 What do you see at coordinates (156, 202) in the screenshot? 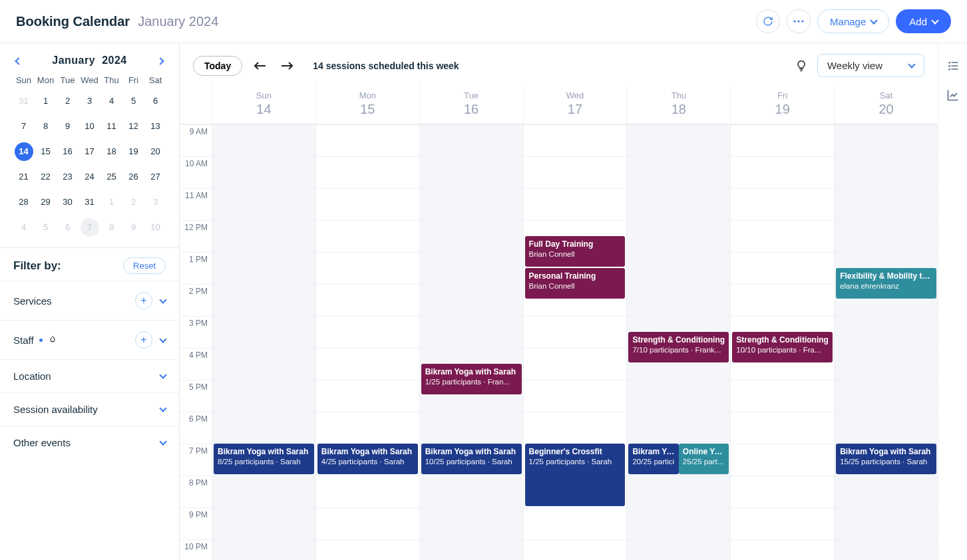
I see `mini-day: 3` at bounding box center [156, 202].